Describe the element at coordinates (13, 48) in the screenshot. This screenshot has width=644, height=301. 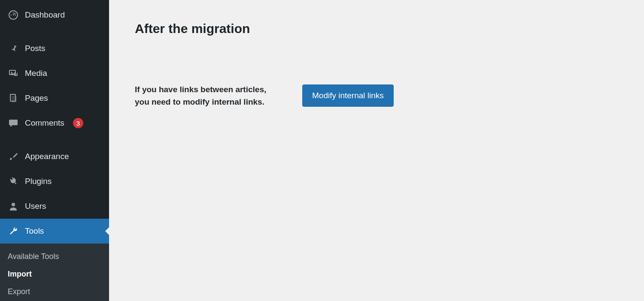
I see `pin-icon` at that location.